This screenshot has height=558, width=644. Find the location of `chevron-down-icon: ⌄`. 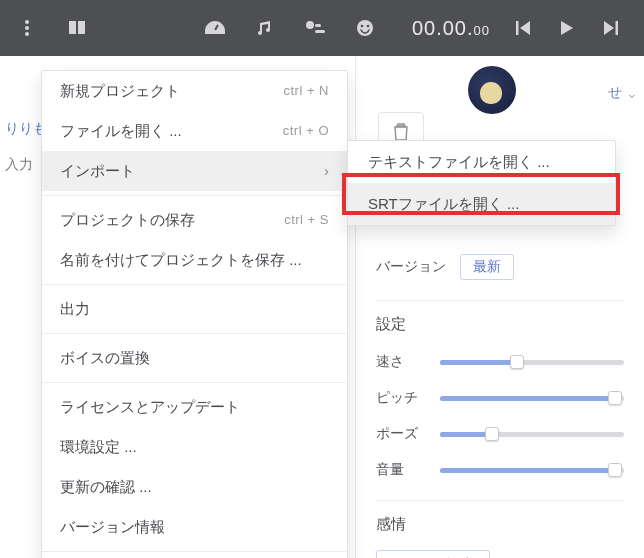

chevron-down-icon: ⌄ is located at coordinates (632, 93).